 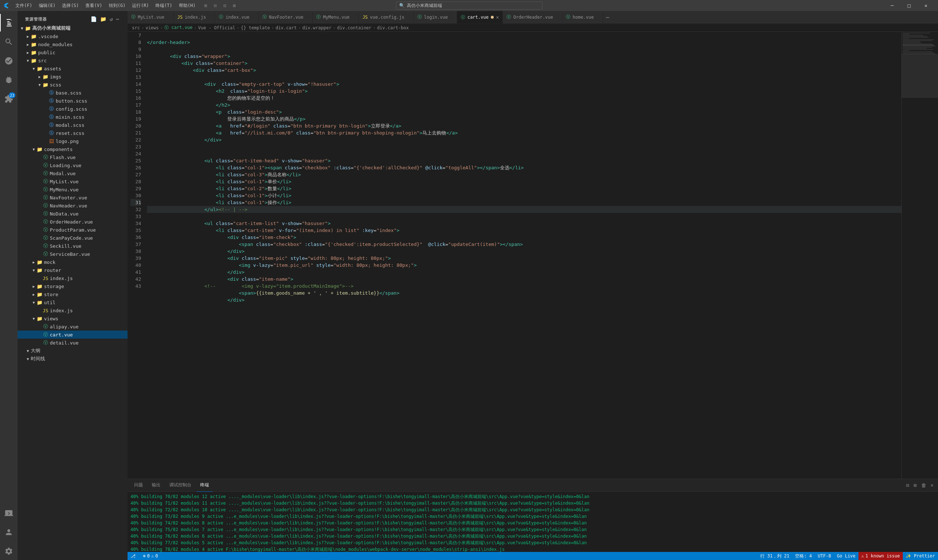 I want to click on breadcrumb-div-cartbox: div.cart-box, so click(x=393, y=28).